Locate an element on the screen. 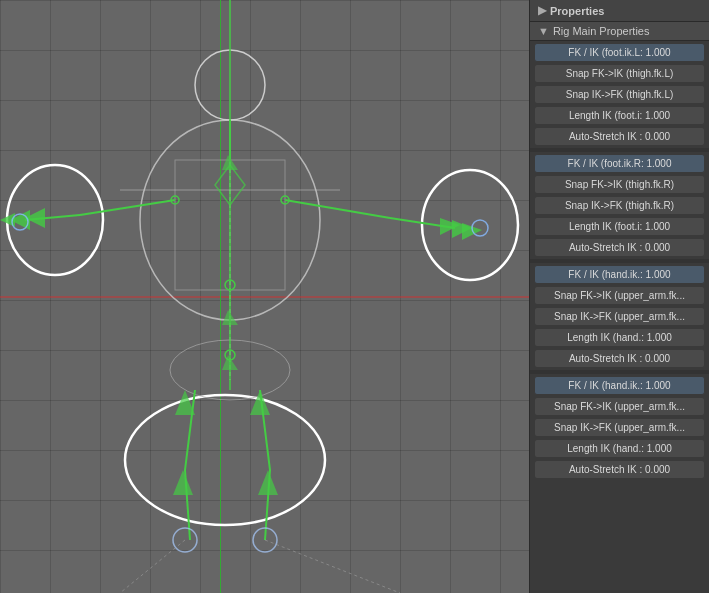  btn-snap-fk-ik-thigh-r: Snap FK->IK (thigh.fk.R) is located at coordinates (620, 184).